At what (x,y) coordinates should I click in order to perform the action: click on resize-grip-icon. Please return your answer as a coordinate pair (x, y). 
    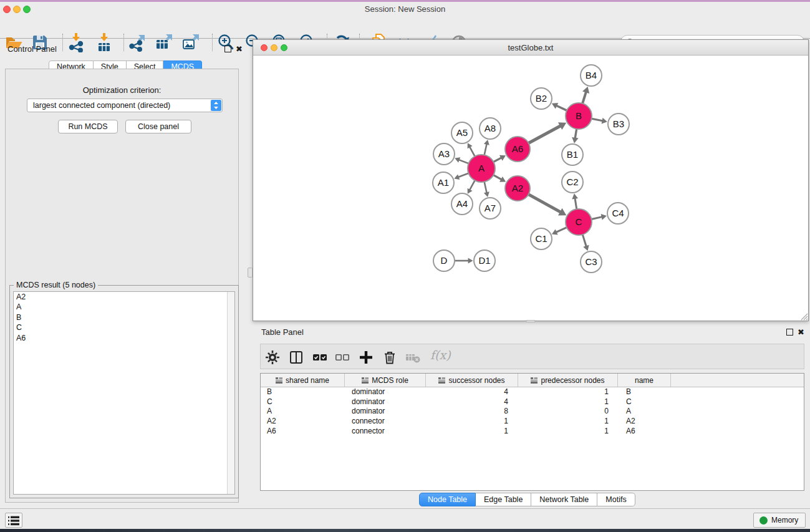
    Looking at the image, I should click on (804, 316).